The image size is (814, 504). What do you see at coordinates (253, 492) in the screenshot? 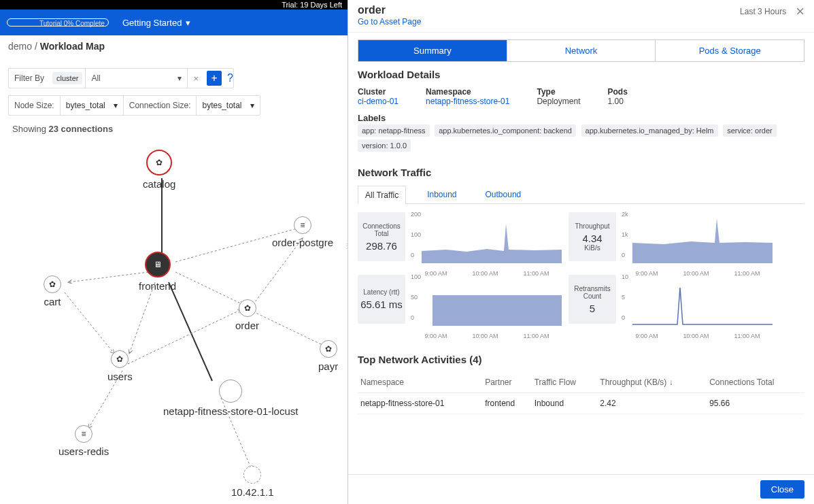
I see `node-label: 10.42.1.1` at bounding box center [253, 492].